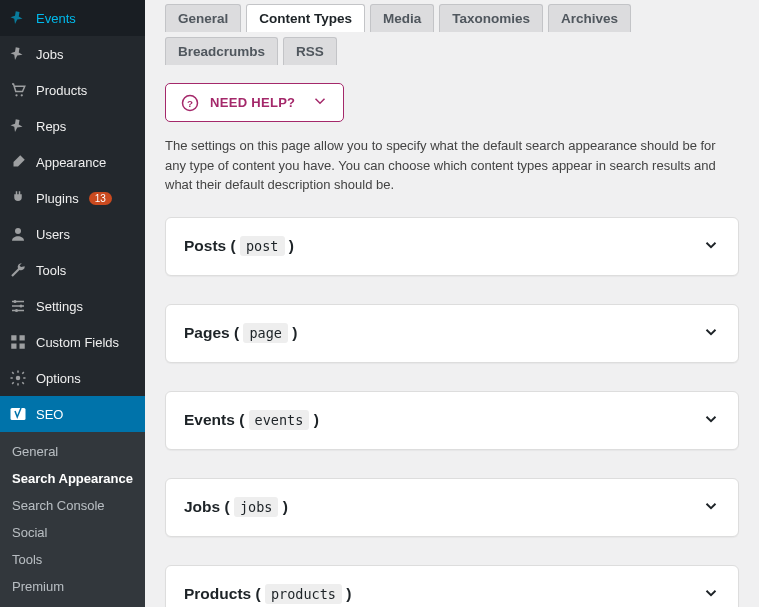 Image resolution: width=759 pixels, height=607 pixels. Describe the element at coordinates (304, 594) in the screenshot. I see `post-type-slug: products` at that location.